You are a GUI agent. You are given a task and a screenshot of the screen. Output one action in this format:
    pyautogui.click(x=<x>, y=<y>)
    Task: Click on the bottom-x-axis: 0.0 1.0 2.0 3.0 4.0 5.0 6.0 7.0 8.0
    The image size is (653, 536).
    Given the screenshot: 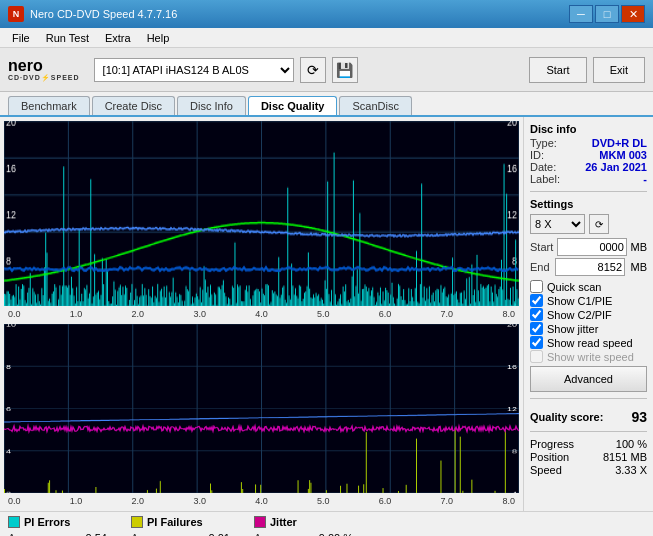 What is the action you would take?
    pyautogui.click(x=262, y=501)
    